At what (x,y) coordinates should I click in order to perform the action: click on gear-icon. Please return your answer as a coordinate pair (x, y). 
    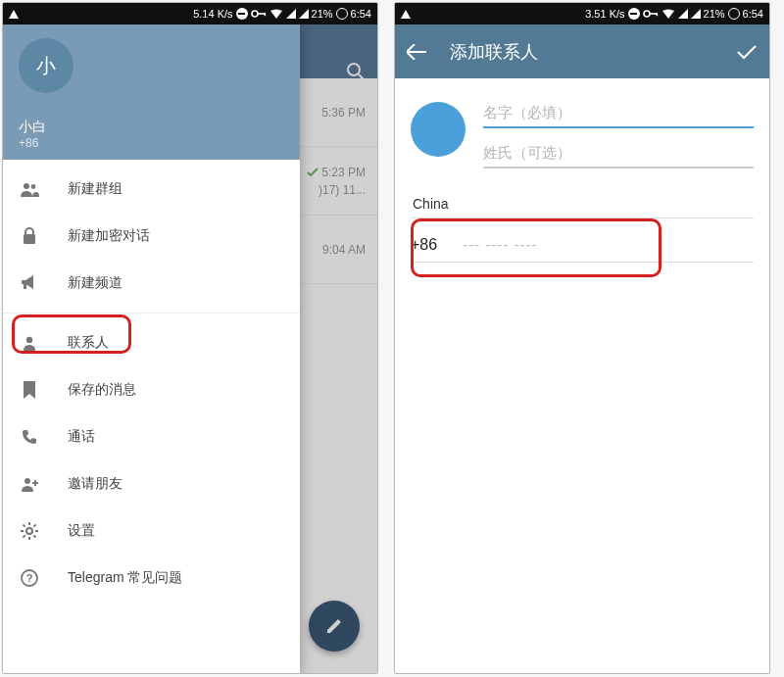
    Looking at the image, I should click on (29, 531).